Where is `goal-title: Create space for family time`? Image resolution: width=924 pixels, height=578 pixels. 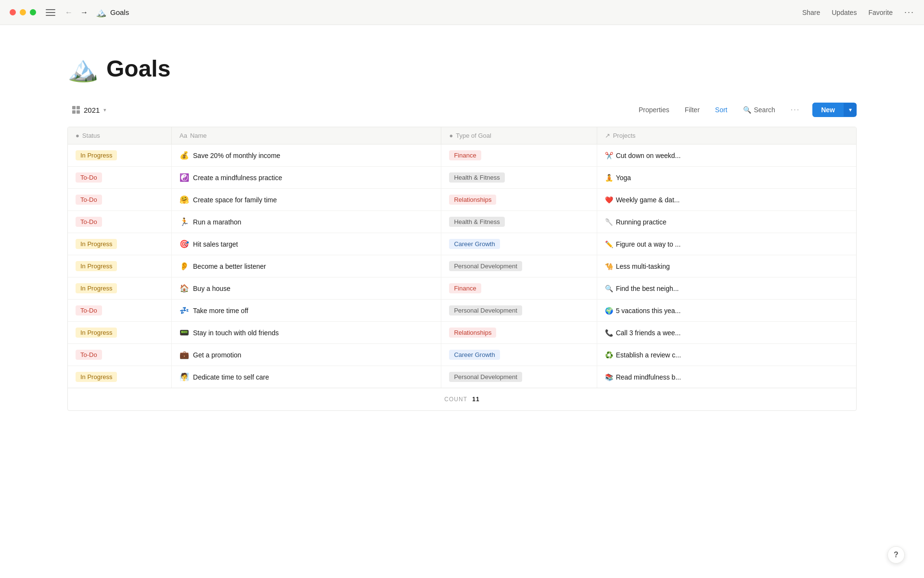
goal-title: Create space for family time is located at coordinates (235, 200).